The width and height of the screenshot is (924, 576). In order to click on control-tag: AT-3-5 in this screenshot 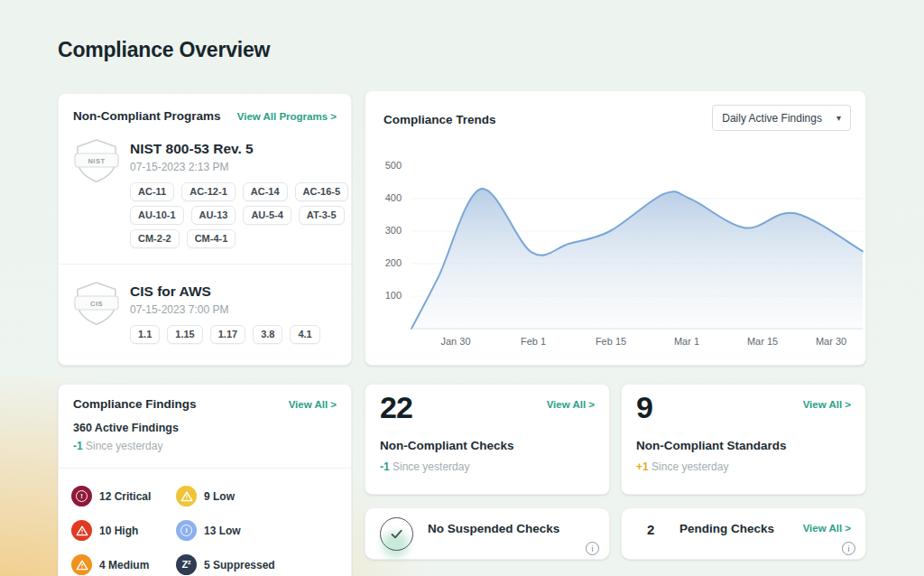, I will do `click(321, 215)`.